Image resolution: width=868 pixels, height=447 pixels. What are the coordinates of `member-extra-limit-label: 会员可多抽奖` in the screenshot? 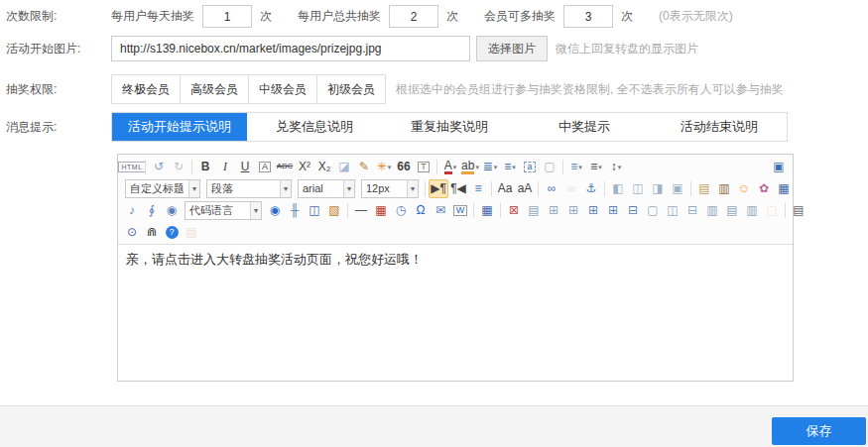 It's located at (520, 16).